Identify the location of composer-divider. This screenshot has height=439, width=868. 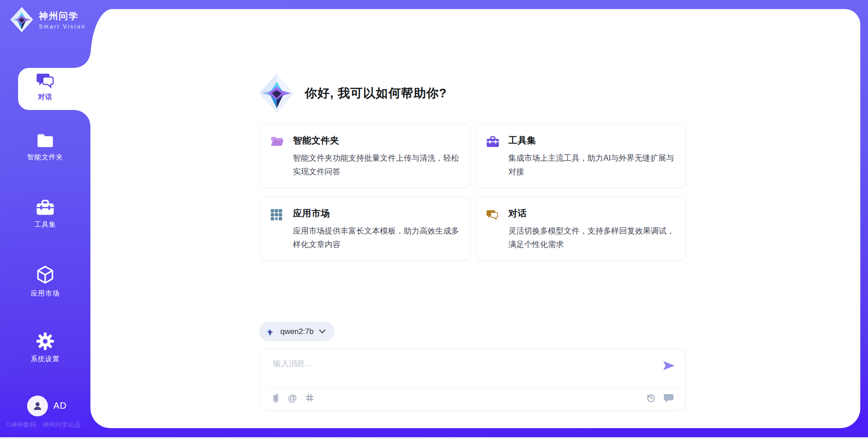
(473, 387).